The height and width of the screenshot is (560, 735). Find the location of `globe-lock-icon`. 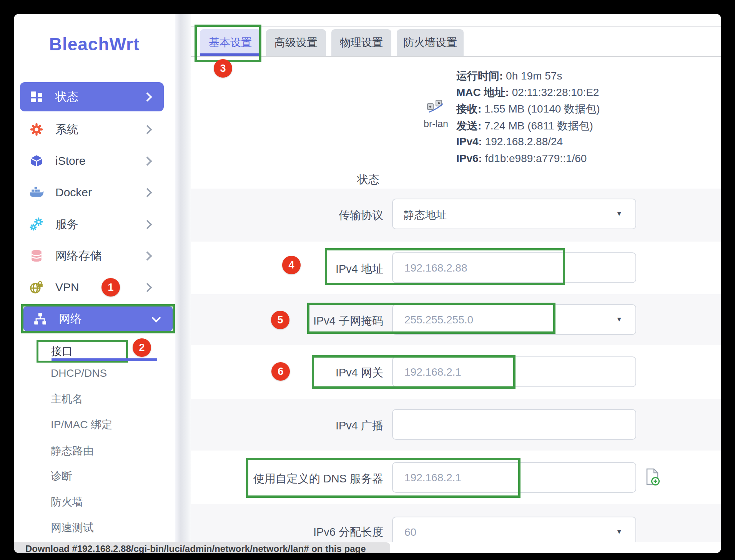

globe-lock-icon is located at coordinates (37, 287).